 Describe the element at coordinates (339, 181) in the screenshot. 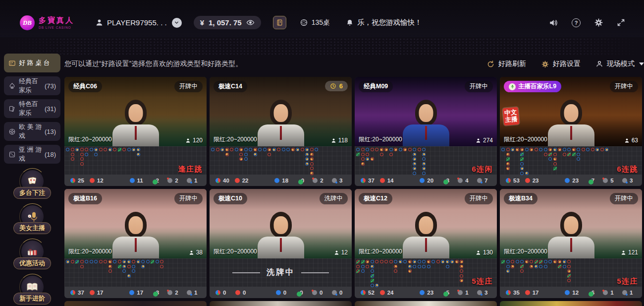

I see `stat-player-pair: 3` at that location.